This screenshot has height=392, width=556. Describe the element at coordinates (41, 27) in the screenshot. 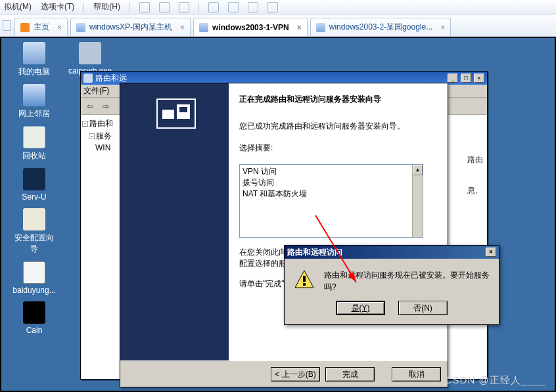

I see `tab-home: 主页 ×` at that location.